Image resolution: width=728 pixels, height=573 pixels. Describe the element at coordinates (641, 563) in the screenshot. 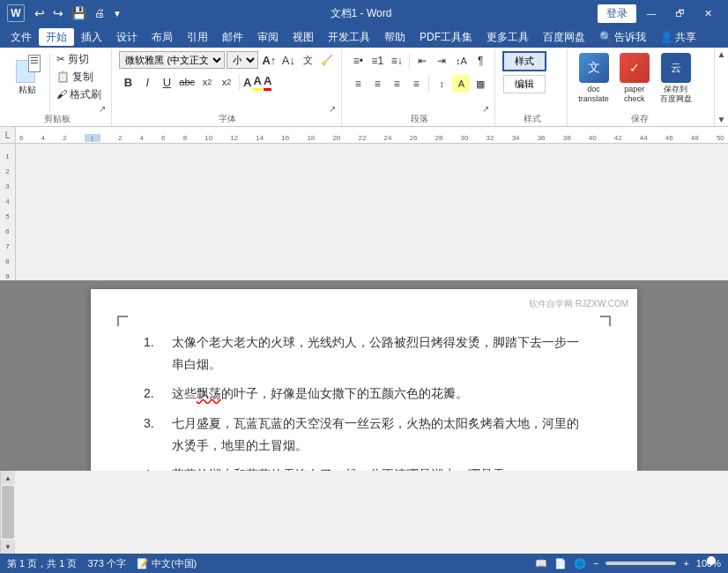

I see `zoom-slider` at that location.